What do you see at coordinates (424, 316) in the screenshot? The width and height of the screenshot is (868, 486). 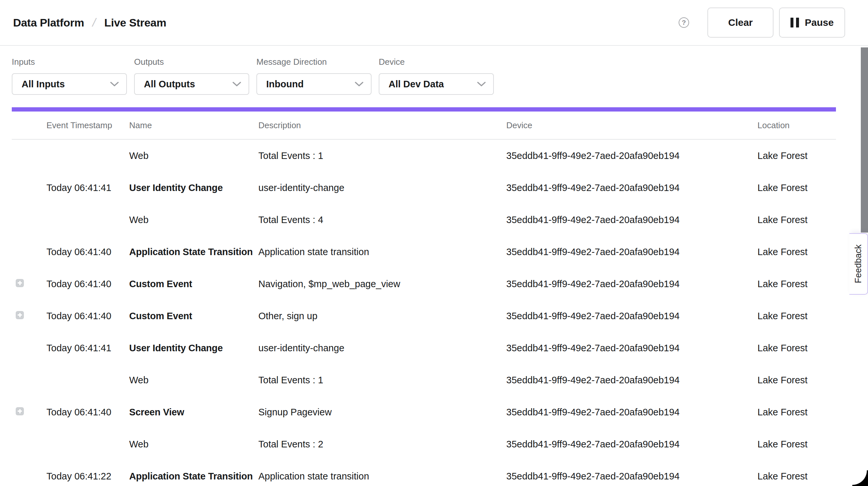 I see `table-row: Today 06:41:40 Custom Event Other, sign …` at bounding box center [424, 316].